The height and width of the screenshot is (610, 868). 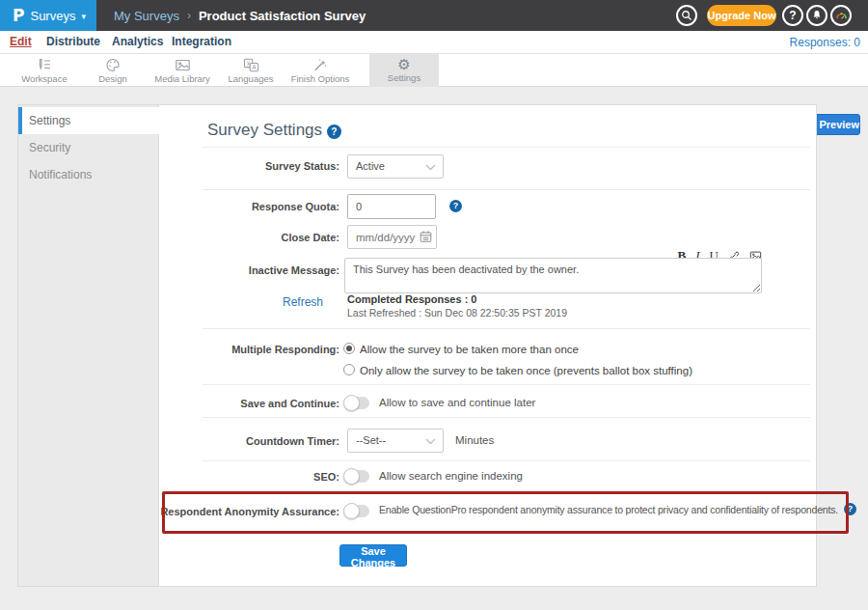 What do you see at coordinates (251, 79) in the screenshot?
I see `toolbar-tab-label: Languages` at bounding box center [251, 79].